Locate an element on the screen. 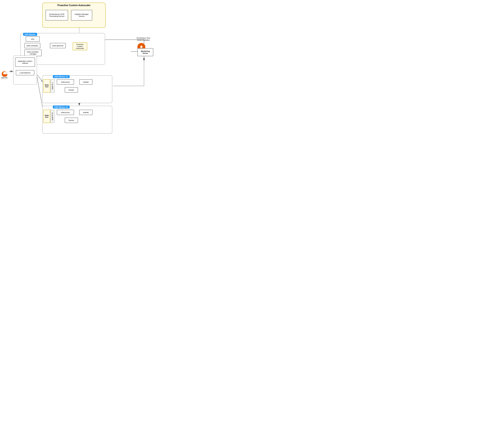 This screenshot has height=436, width=504. kube-scheduler-box: kube-scheduler is located at coordinates (32, 46).